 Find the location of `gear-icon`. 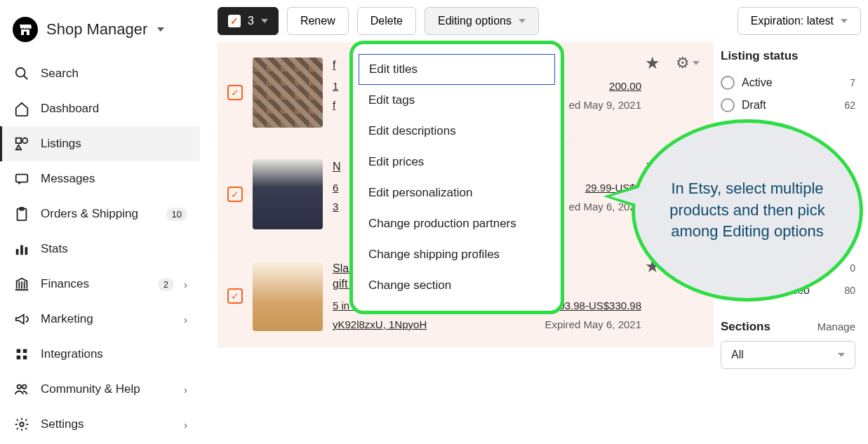

gear-icon is located at coordinates (22, 424).